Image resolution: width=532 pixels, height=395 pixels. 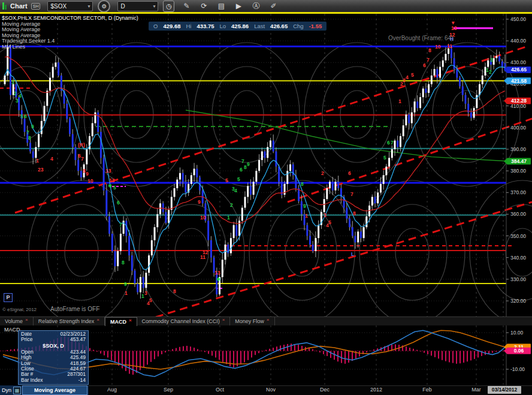 I want to click on symbol-value: $SOX, so click(x=59, y=6).